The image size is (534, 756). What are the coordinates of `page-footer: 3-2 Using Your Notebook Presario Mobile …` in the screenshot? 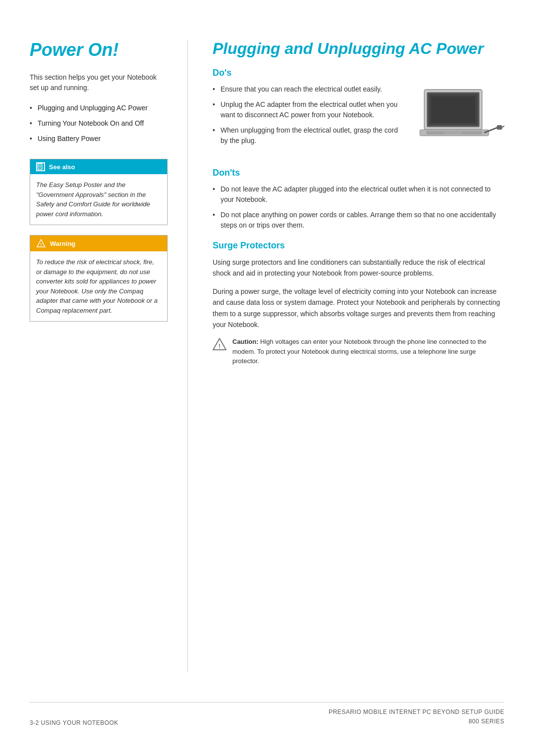 It's located at (267, 714).